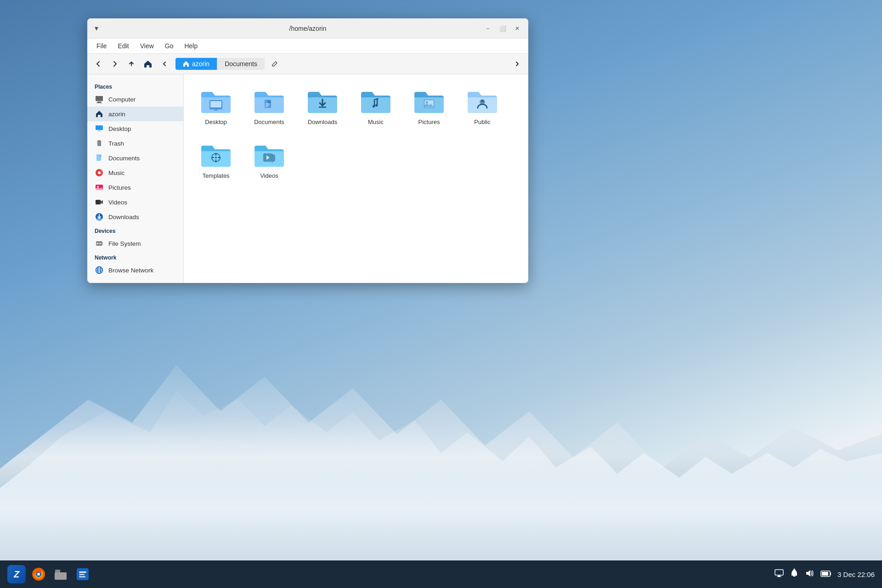 The height and width of the screenshot is (588, 882). What do you see at coordinates (117, 114) in the screenshot?
I see `sidebar-label-azorin: azorin` at bounding box center [117, 114].